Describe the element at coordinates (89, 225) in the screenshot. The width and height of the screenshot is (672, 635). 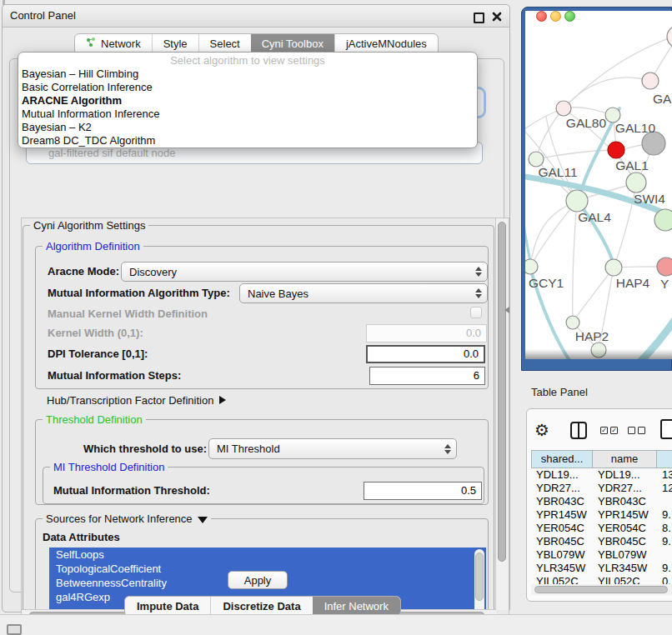
I see `cyni-algorithm-settings-legend: Cyni Algorithm Settings` at that location.